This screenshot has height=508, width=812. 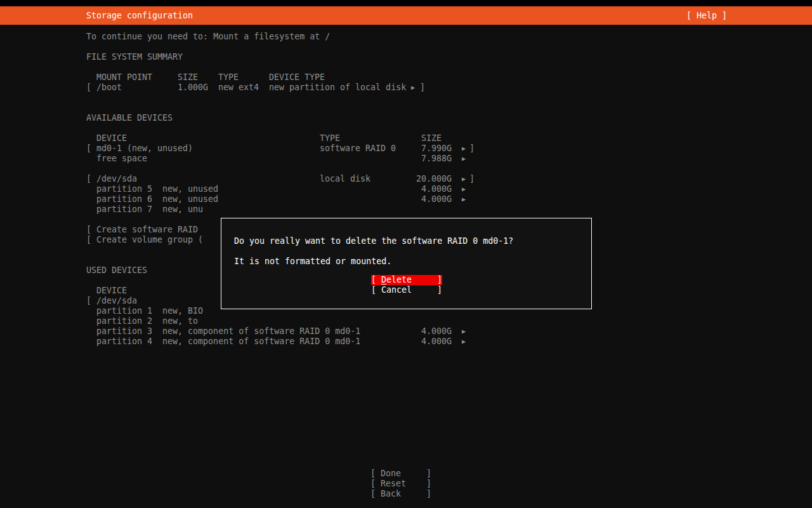 What do you see at coordinates (297, 77) in the screenshot?
I see `col-device-type: DEVICE TYPE` at bounding box center [297, 77].